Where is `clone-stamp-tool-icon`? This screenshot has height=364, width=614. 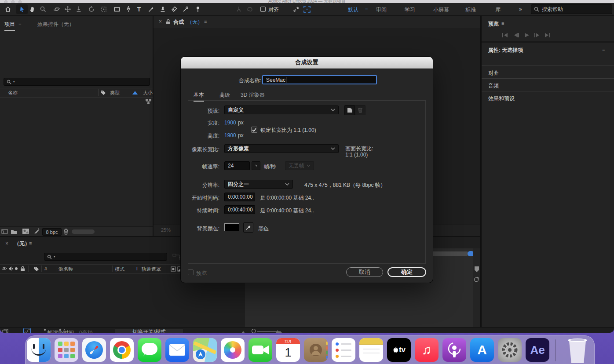
clone-stamp-tool-icon is located at coordinates (163, 9).